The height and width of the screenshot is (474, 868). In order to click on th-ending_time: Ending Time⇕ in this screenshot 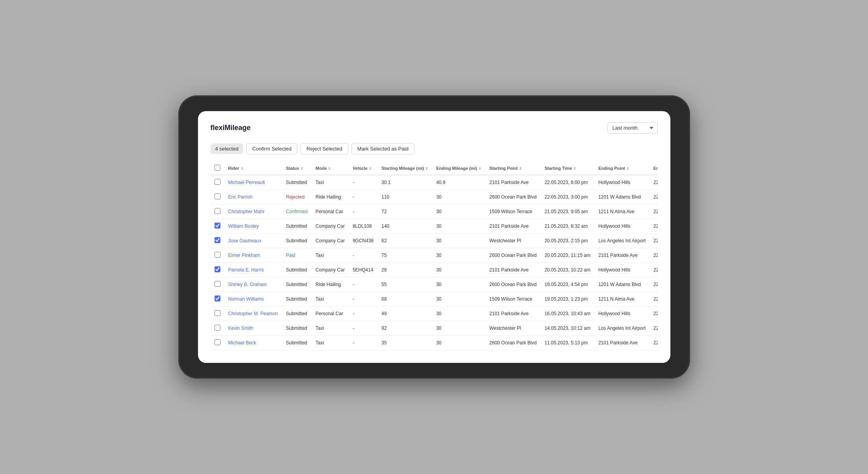, I will do `click(653, 168)`.